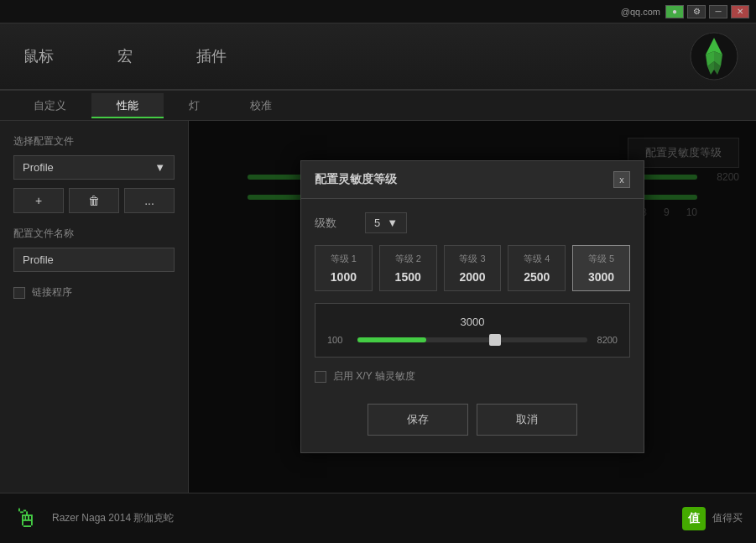  What do you see at coordinates (473, 258) in the screenshot?
I see `level3-label: 等级 3` at bounding box center [473, 258].